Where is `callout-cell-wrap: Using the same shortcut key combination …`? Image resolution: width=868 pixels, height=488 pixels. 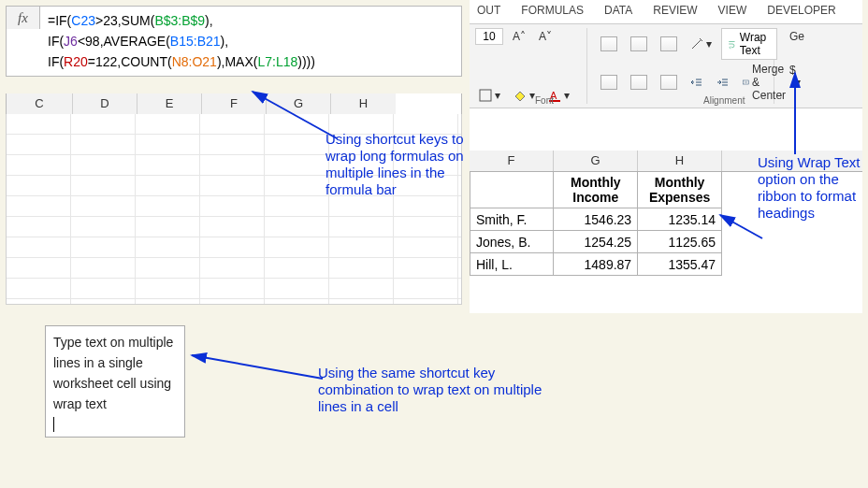
callout-cell-wrap: Using the same shortcut key combination … is located at coordinates (444, 390).